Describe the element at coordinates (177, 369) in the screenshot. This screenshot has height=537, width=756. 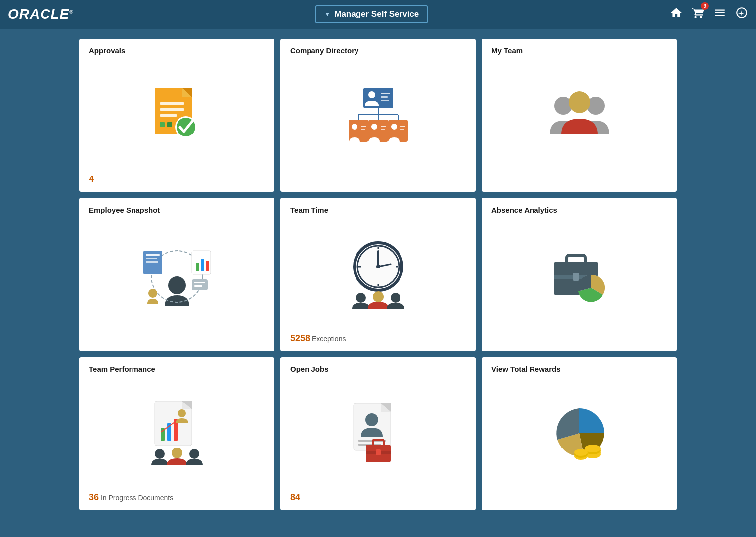
I see `team-performance-title: Team Performance` at that location.